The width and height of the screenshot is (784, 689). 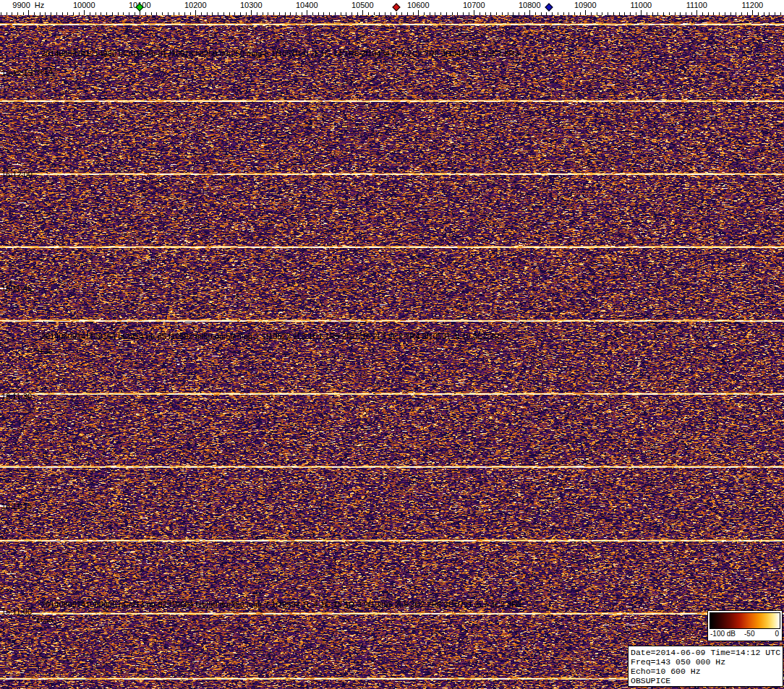 What do you see at coordinates (706, 681) in the screenshot?
I see `info-line: OBSUPICE` at bounding box center [706, 681].